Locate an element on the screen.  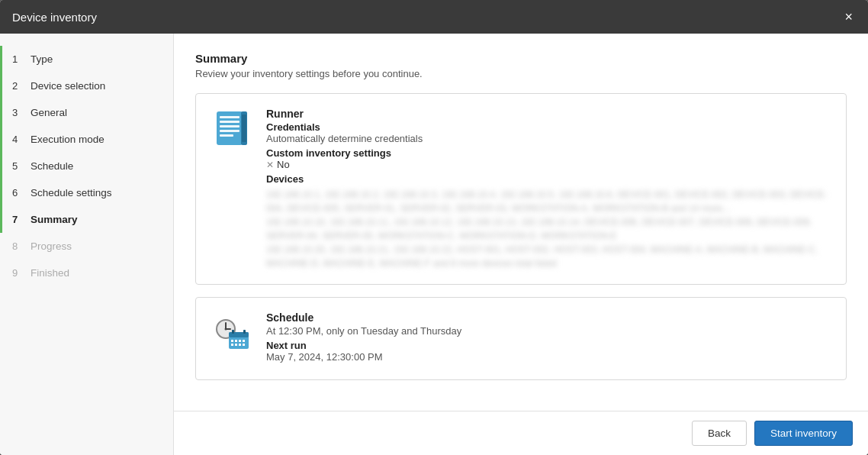
runner-title: Runner is located at coordinates (548, 114).